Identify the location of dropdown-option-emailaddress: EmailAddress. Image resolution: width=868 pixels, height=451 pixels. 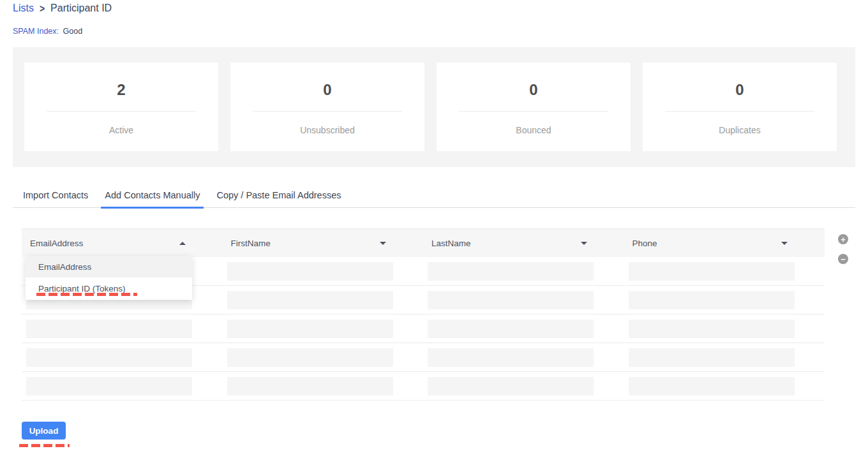
(108, 267).